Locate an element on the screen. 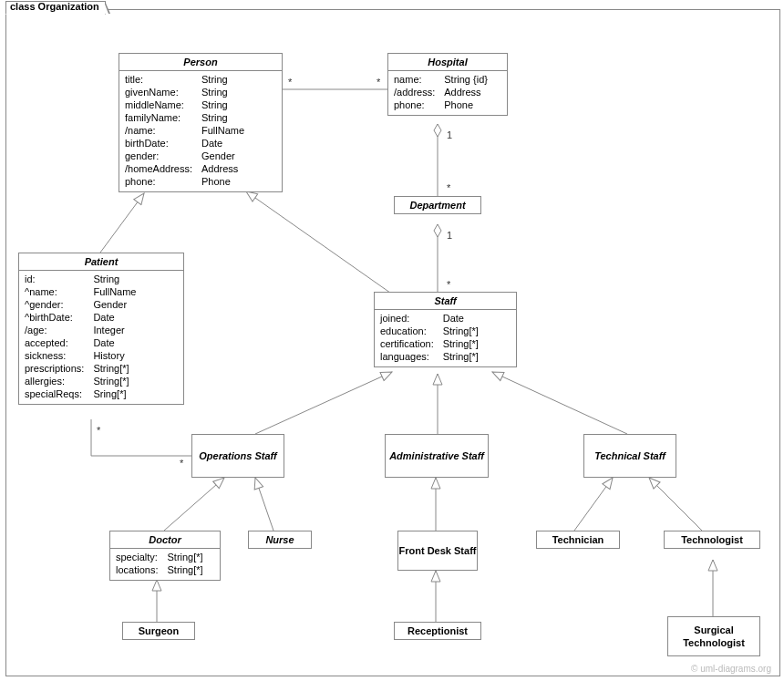 The height and width of the screenshot is (681, 784). class-title: Nurse is located at coordinates (280, 540).